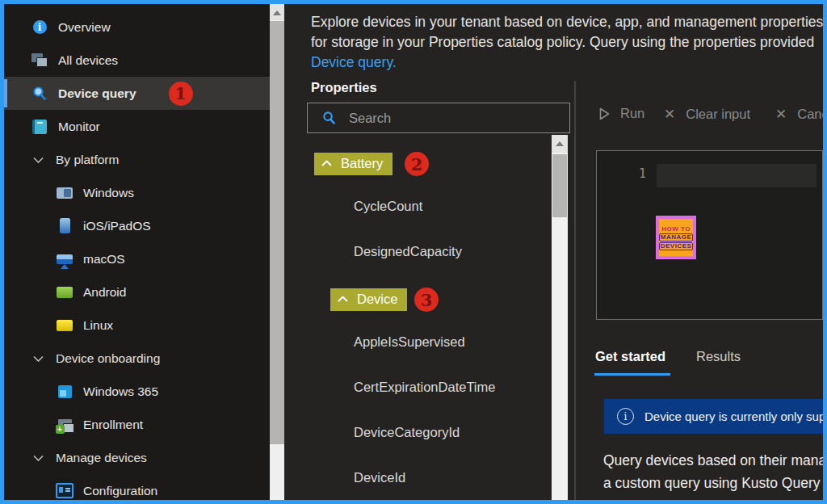 This screenshot has height=504, width=827. What do you see at coordinates (632, 113) in the screenshot?
I see `run-label: Run` at bounding box center [632, 113].